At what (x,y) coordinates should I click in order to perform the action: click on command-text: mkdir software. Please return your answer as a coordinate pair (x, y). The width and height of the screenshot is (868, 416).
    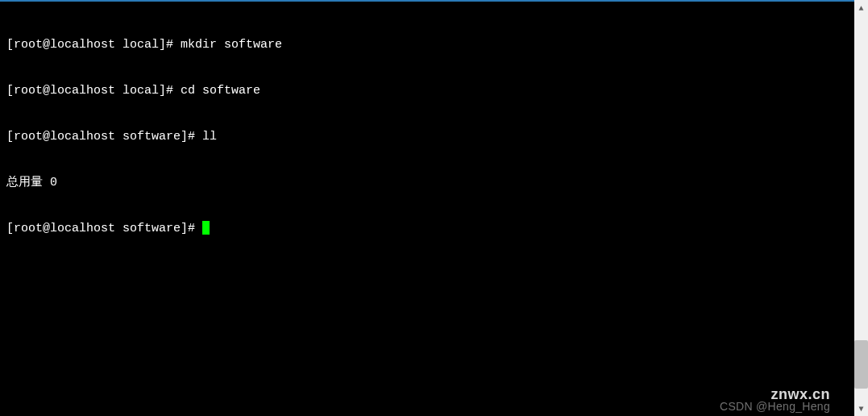
    Looking at the image, I should click on (231, 45).